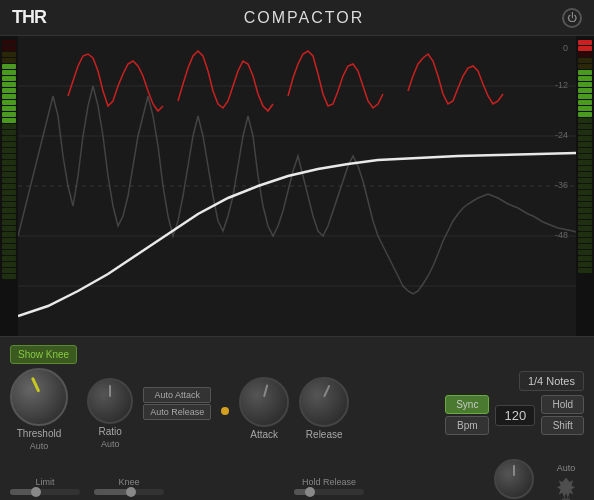 The height and width of the screenshot is (500, 594). Describe the element at coordinates (44, 354) in the screenshot. I see `show-knee-button: Show Knee` at that location.